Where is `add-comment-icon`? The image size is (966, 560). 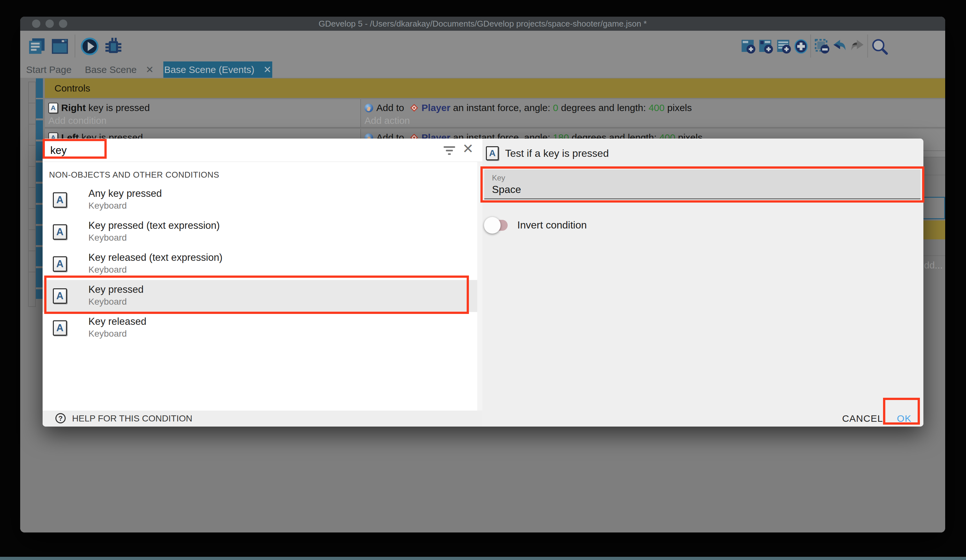
add-comment-icon is located at coordinates (784, 46).